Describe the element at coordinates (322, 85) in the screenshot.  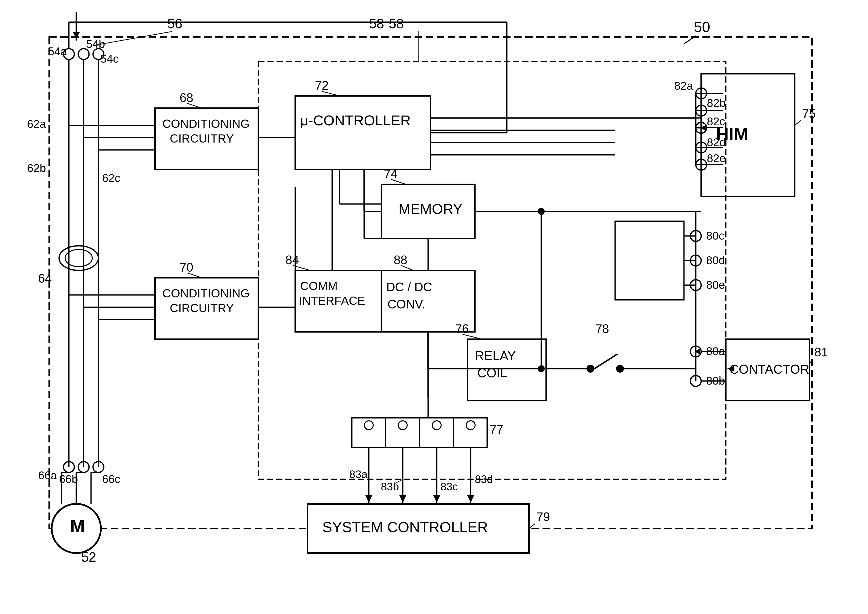
I see `ref-72: 72` at that location.